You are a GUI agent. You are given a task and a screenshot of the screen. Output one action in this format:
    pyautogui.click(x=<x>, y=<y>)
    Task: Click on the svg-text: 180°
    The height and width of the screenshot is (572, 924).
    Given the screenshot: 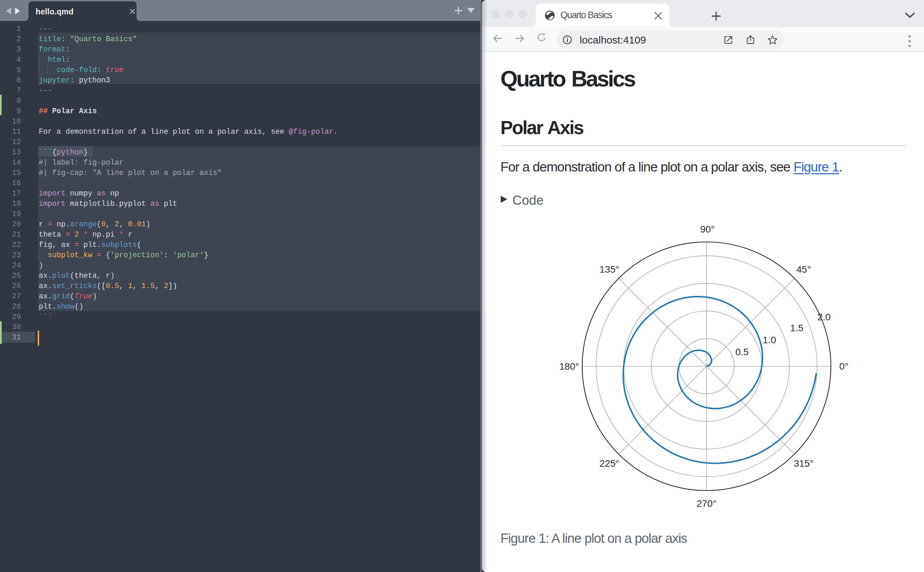 What is the action you would take?
    pyautogui.click(x=569, y=367)
    